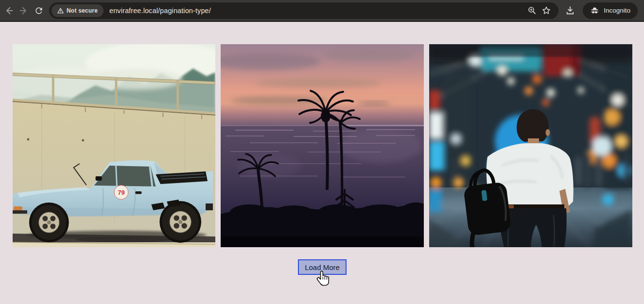  I want to click on forward-arrow-icon, so click(24, 11).